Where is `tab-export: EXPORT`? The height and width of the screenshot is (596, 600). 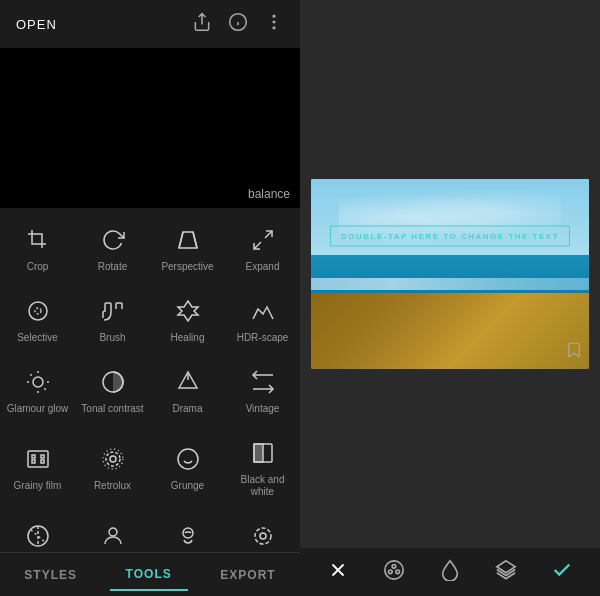 tab-export: EXPORT is located at coordinates (248, 575).